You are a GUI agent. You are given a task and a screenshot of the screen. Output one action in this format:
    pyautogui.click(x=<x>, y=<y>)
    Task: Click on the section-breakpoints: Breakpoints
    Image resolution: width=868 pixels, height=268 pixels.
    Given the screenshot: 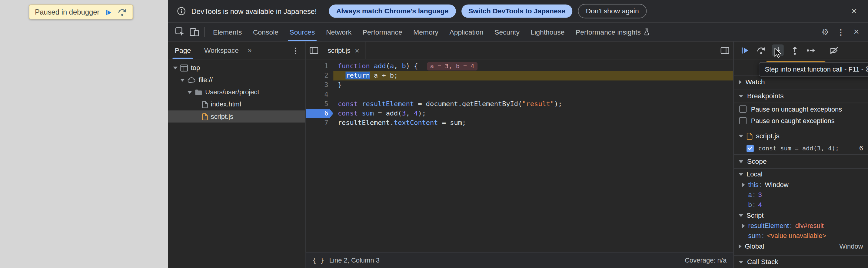 What is the action you would take?
    pyautogui.click(x=801, y=96)
    